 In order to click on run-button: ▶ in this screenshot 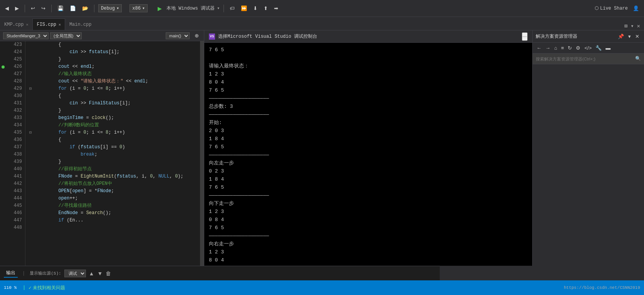, I will do `click(160, 8)`.